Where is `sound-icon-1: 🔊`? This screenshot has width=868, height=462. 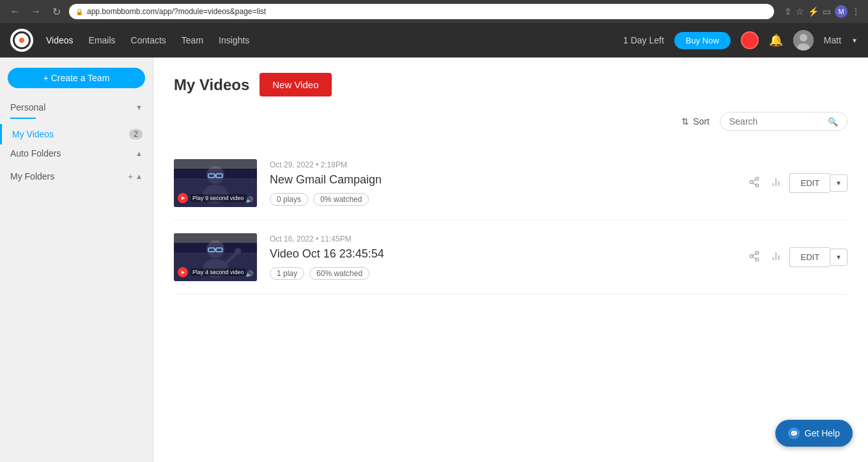 sound-icon-1: 🔊 is located at coordinates (249, 199).